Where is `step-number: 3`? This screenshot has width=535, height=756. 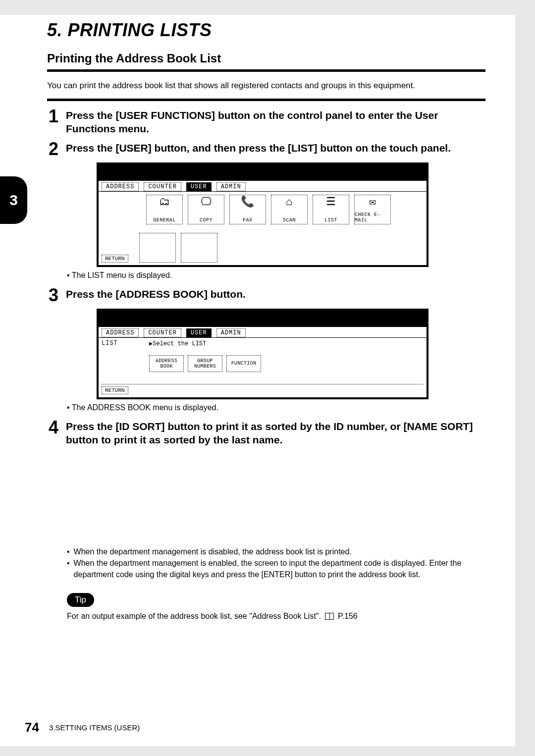
step-number: 3 is located at coordinates (54, 295).